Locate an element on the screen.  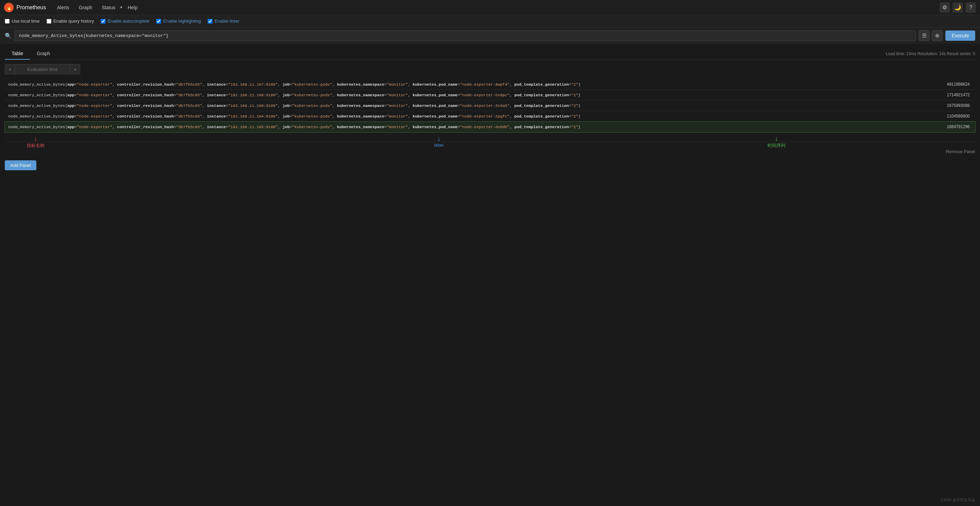
query-actions: ☰ ⊕ is located at coordinates (931, 36).